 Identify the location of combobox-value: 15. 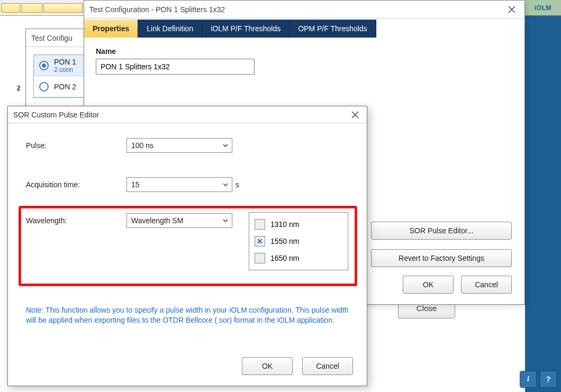
(135, 185).